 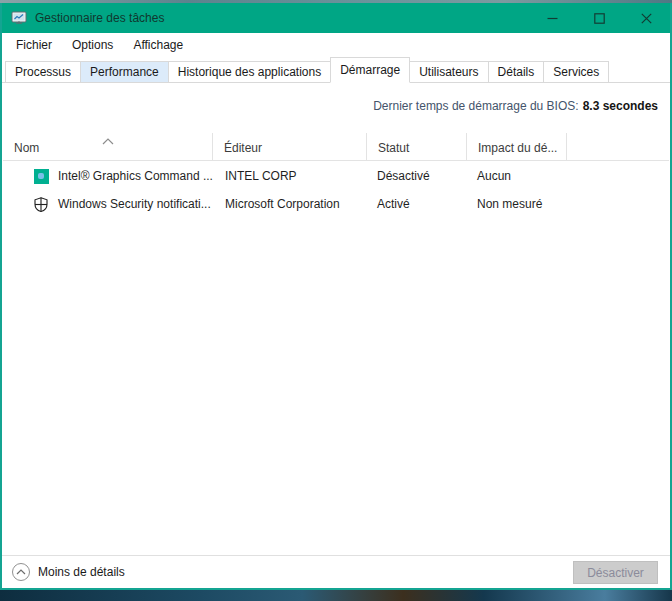 What do you see at coordinates (34, 45) in the screenshot?
I see `menu-fichier: Fichier` at bounding box center [34, 45].